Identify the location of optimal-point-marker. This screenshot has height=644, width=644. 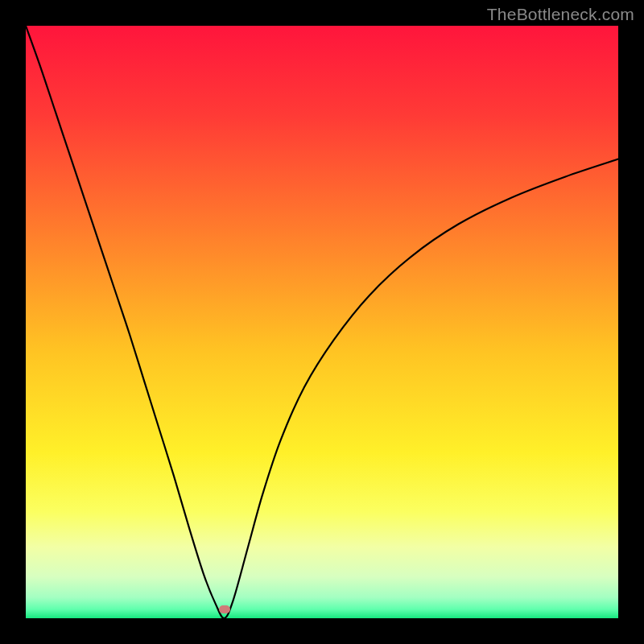
(225, 609).